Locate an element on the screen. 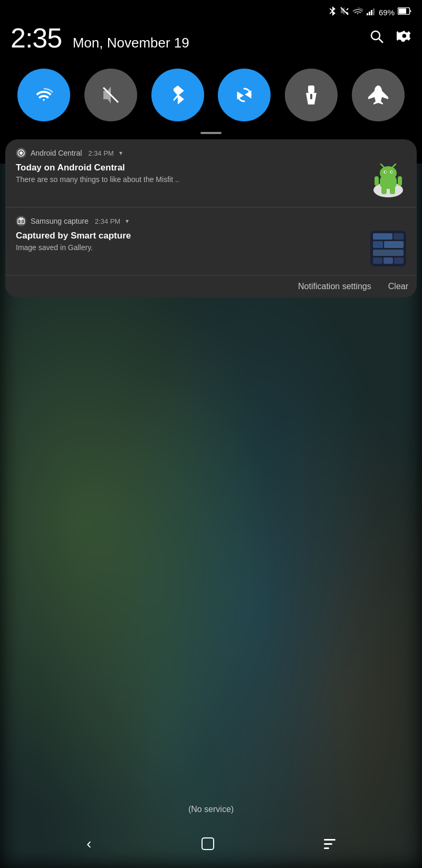 The height and width of the screenshot is (868, 422). qs-wifi-button is located at coordinates (44, 95).